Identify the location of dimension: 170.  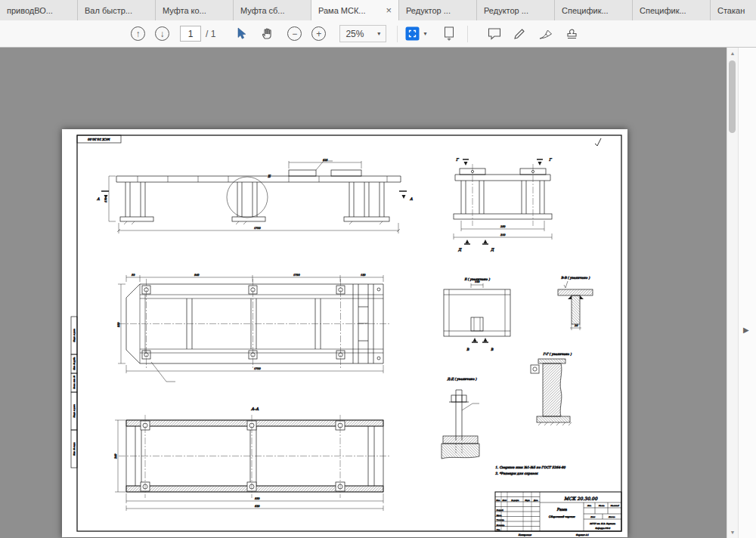
(106, 199).